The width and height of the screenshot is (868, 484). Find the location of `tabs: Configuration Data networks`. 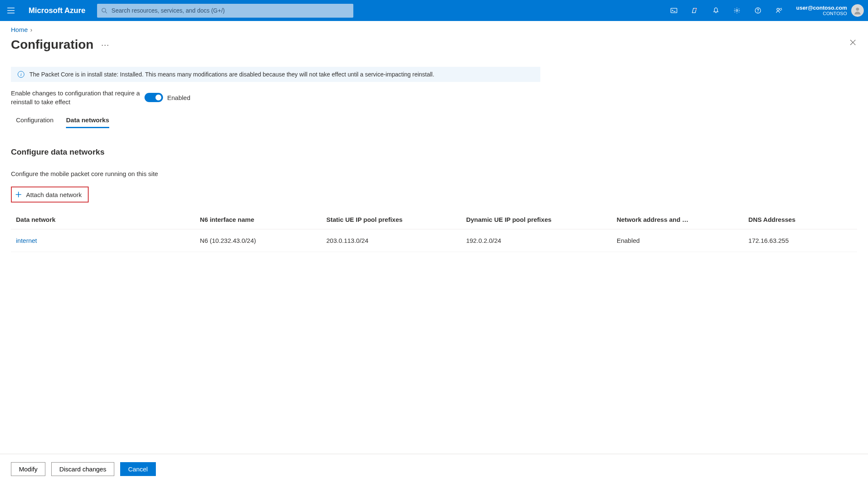

tabs: Configuration Data networks is located at coordinates (434, 122).